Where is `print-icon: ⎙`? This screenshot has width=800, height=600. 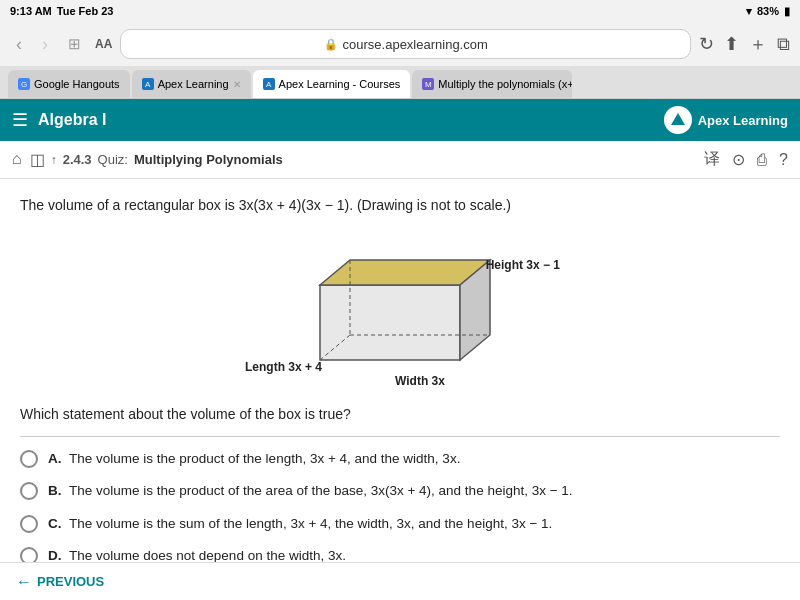 print-icon: ⎙ is located at coordinates (762, 160).